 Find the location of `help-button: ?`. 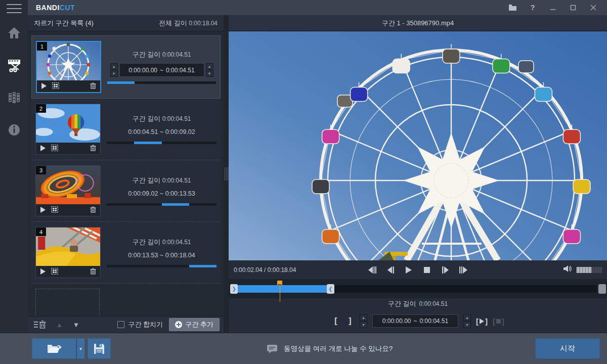

help-button: ? is located at coordinates (533, 8).